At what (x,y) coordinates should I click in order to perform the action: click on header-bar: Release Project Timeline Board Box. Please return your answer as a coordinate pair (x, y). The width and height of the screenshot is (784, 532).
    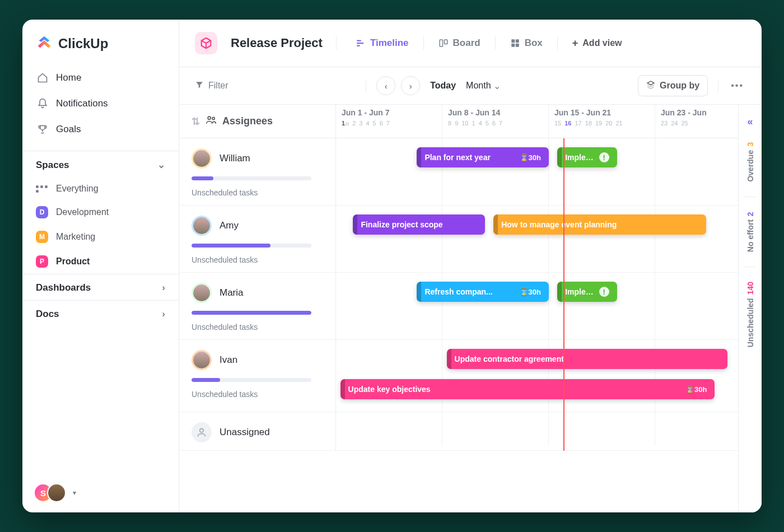
    Looking at the image, I should click on (470, 44).